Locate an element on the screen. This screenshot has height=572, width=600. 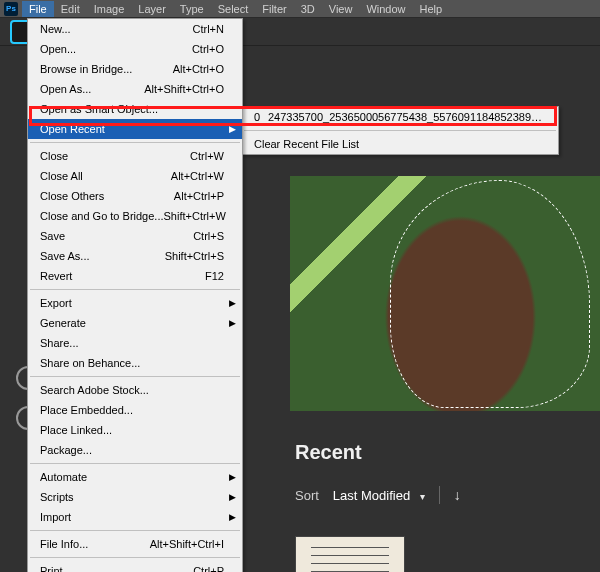
menu-item-close-others: Close OthersAlt+Ctrl+P is located at coordinates (135, 196).